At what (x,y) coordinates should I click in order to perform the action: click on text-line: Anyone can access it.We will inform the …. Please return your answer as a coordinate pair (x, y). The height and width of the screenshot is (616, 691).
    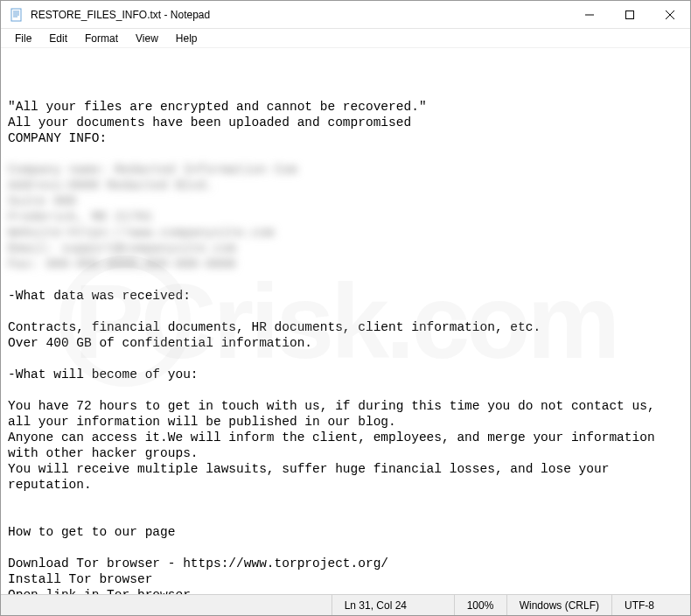
    Looking at the image, I should click on (335, 445).